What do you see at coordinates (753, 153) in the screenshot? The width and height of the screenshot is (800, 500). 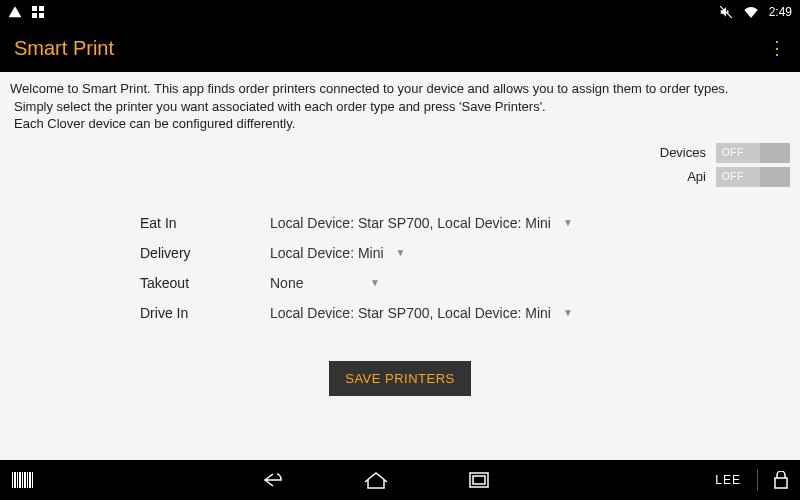 I see `devices-toggle: OFF` at bounding box center [753, 153].